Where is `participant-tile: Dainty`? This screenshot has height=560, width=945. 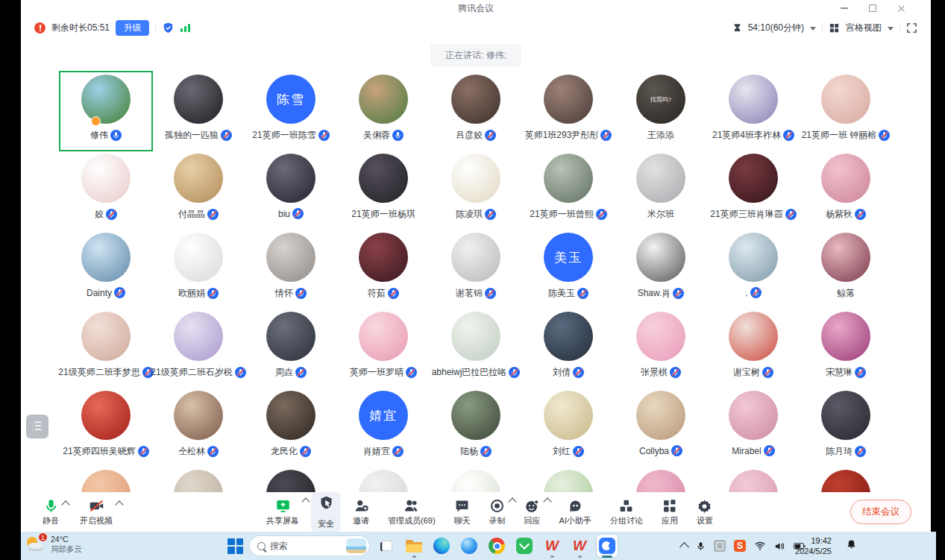
participant-tile: Dainty is located at coordinates (106, 269).